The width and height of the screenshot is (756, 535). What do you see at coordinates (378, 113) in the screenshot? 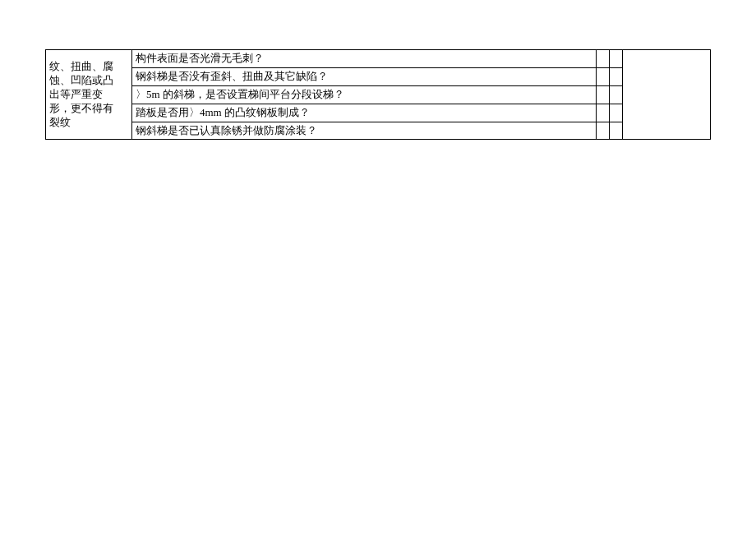
I see `table-row: 踏板是否用〉4mm 的凸纹钢板制成？` at bounding box center [378, 113].